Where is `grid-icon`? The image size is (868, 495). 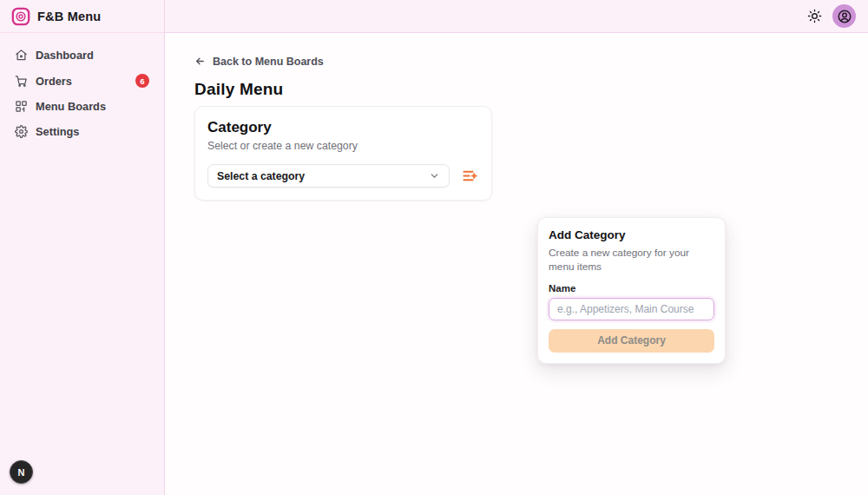
grid-icon is located at coordinates (21, 106).